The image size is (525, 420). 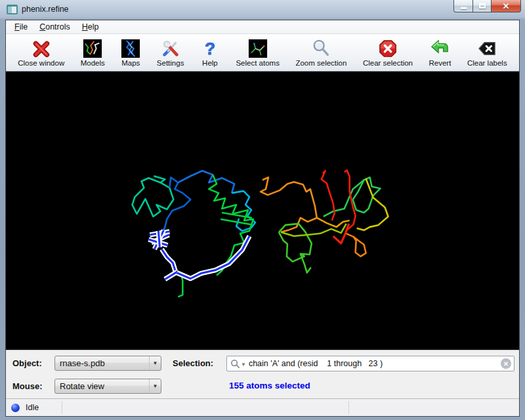 I want to click on toolbar-label: Select atoms, so click(x=257, y=63).